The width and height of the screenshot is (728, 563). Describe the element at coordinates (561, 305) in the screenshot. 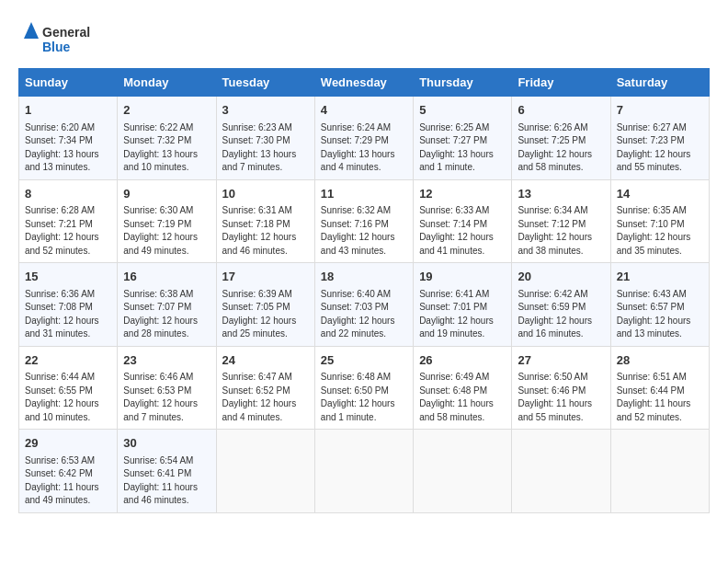

I see `calendar-cell: 20Sunrise: 6:42 AMSunset: 6:59 PMDayligh…` at that location.